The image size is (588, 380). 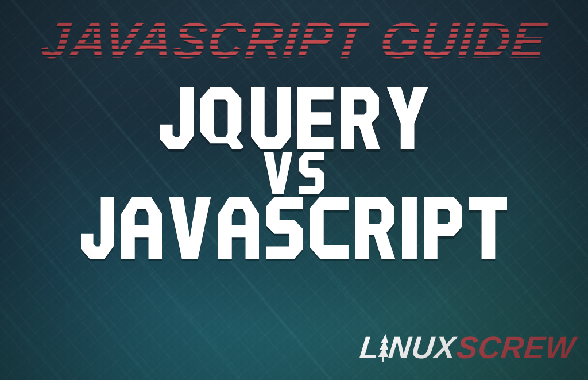 What do you see at coordinates (409, 228) in the screenshot?
I see `glyph-I` at bounding box center [409, 228].